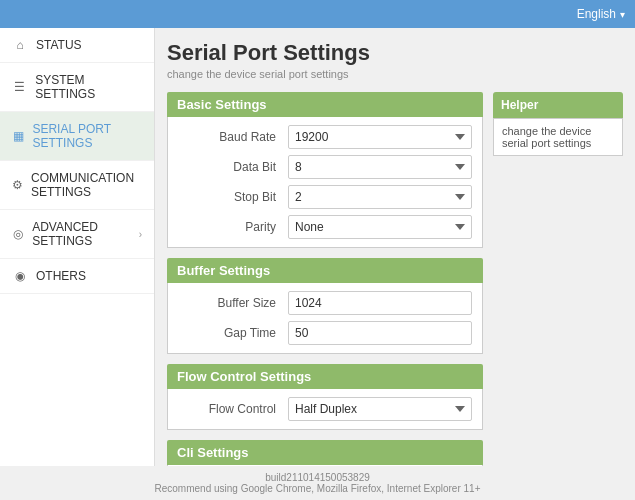  I want to click on stop-bit-control: 11.52, so click(380, 197).